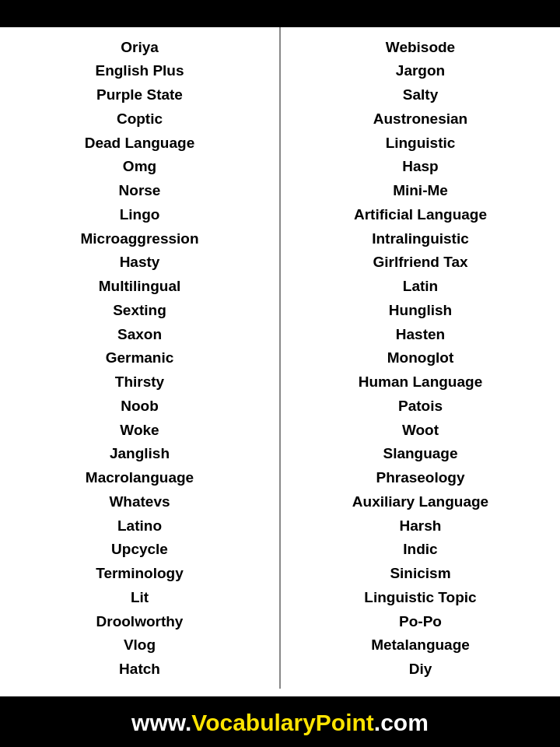  Describe the element at coordinates (420, 310) in the screenshot. I see `list-item: Hunglish` at that location.